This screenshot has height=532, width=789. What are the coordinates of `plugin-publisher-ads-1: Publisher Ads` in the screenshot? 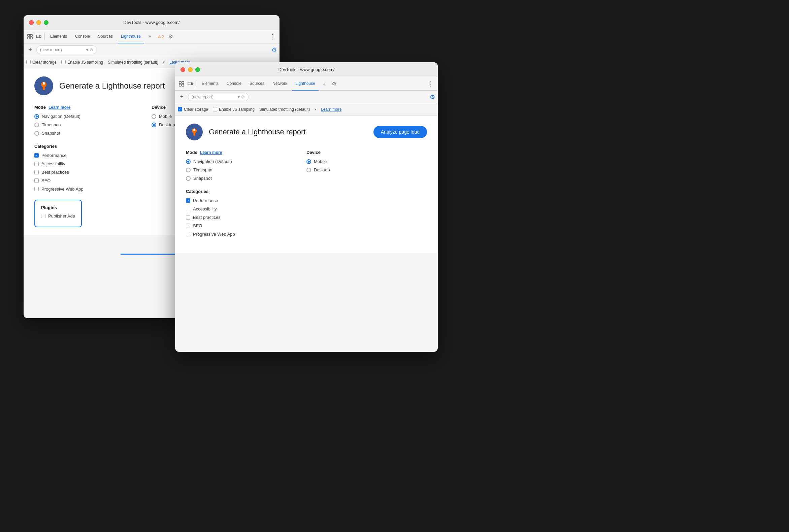 It's located at (58, 216).